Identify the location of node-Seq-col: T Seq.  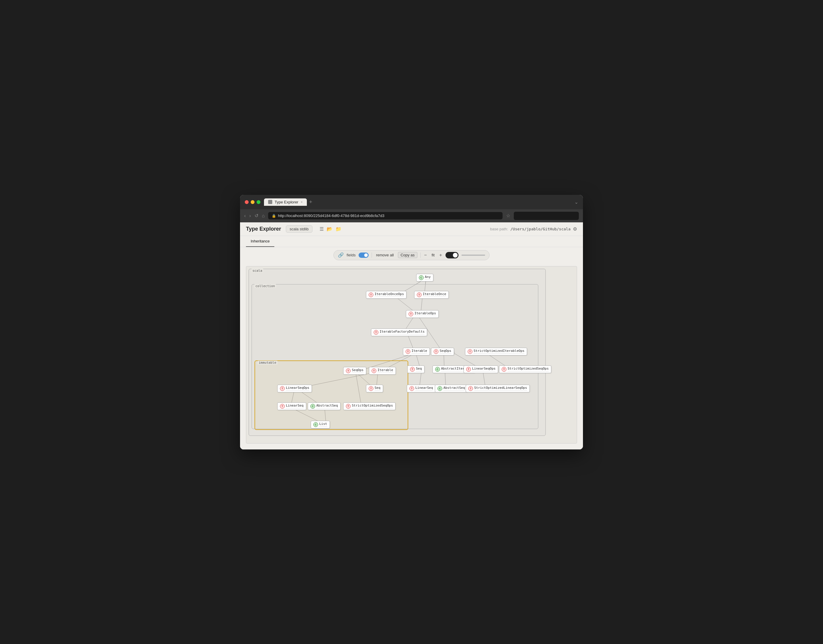
(416, 370).